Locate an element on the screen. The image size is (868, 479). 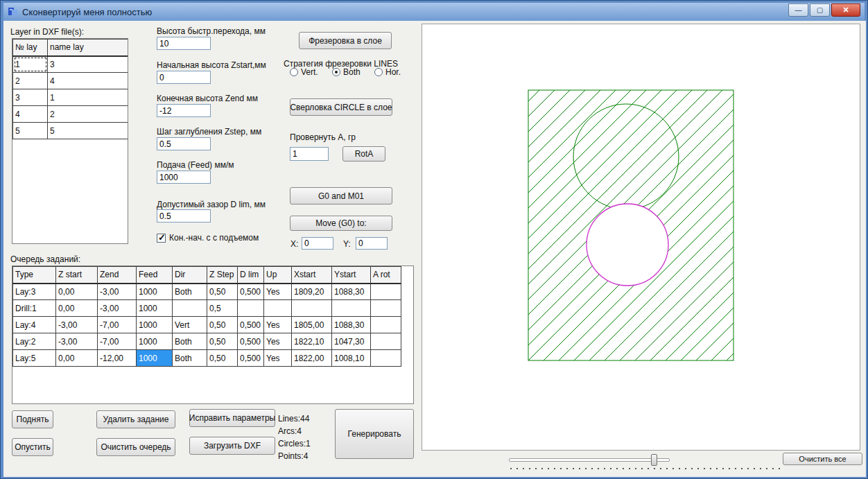
mill-layer-button: Фрезеровка в слое is located at coordinates (345, 40).